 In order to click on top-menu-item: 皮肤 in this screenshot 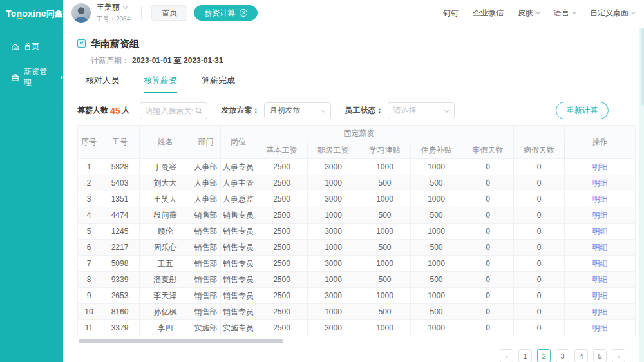, I will do `click(529, 13)`.